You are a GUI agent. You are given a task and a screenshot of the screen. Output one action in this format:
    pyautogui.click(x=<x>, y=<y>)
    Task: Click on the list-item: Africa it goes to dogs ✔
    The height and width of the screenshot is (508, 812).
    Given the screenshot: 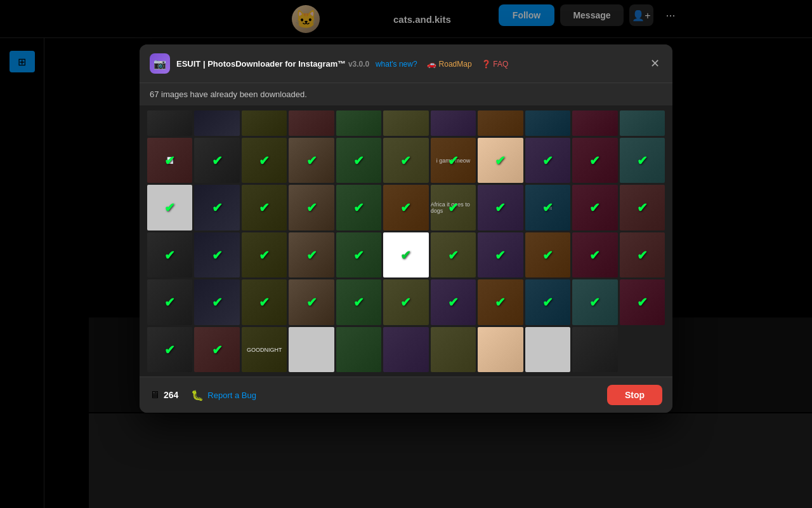 What is the action you would take?
    pyautogui.click(x=453, y=207)
    